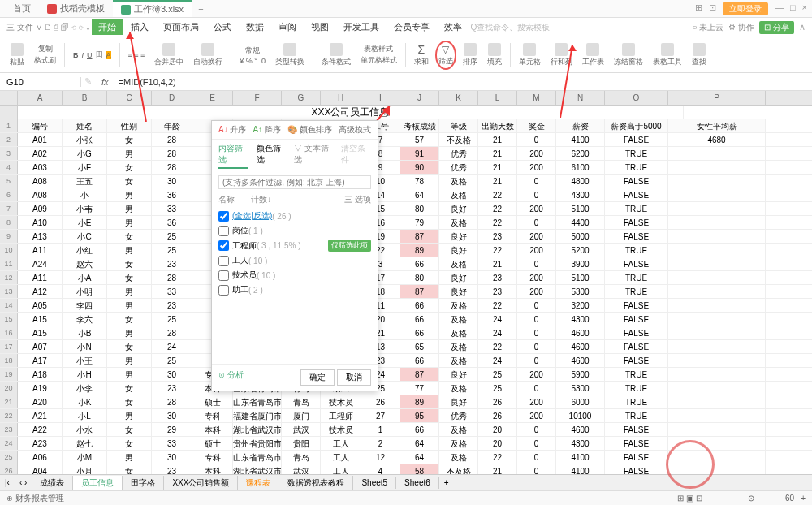 The image size is (812, 505). What do you see at coordinates (290, 55) in the screenshot?
I see `typeconv-tool: 类型转换` at bounding box center [290, 55].